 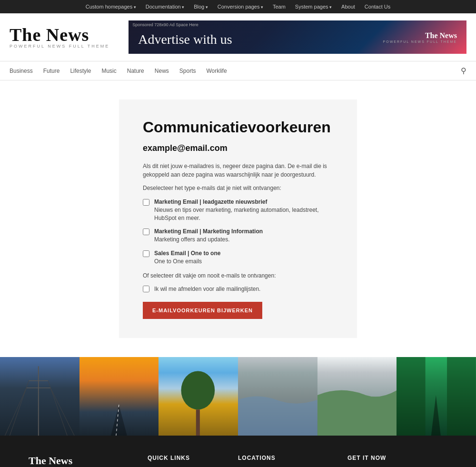 What do you see at coordinates (146, 202) in the screenshot?
I see `checkbox-marketing-email` at bounding box center [146, 202].